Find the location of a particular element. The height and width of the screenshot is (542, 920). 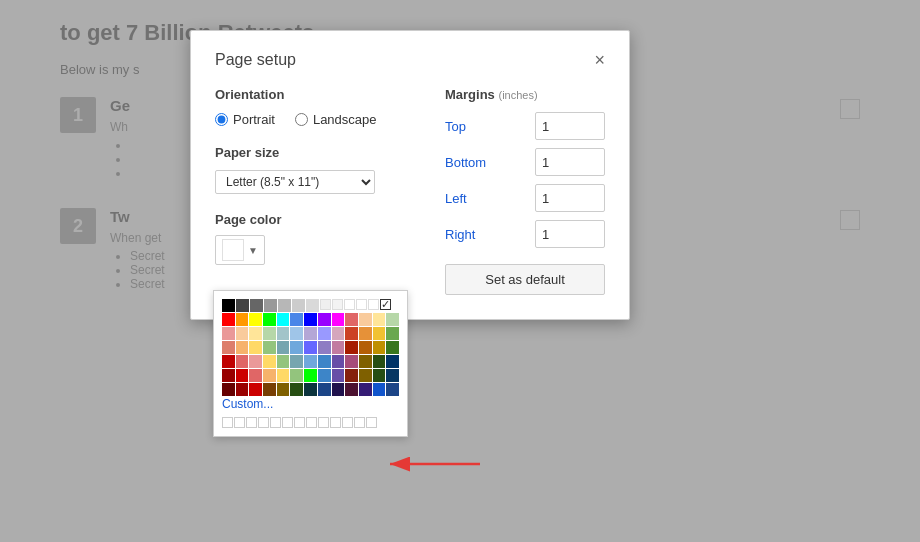

landscape-radio is located at coordinates (302, 120).